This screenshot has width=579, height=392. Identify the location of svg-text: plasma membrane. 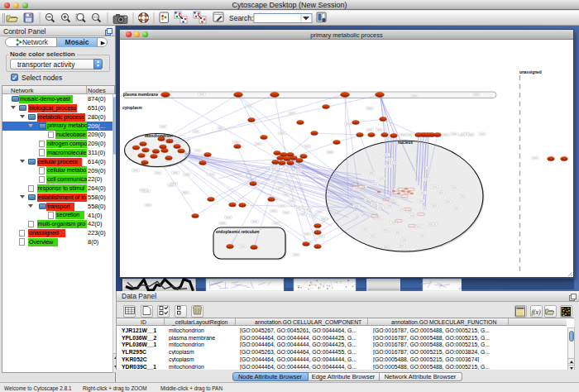
(141, 94).